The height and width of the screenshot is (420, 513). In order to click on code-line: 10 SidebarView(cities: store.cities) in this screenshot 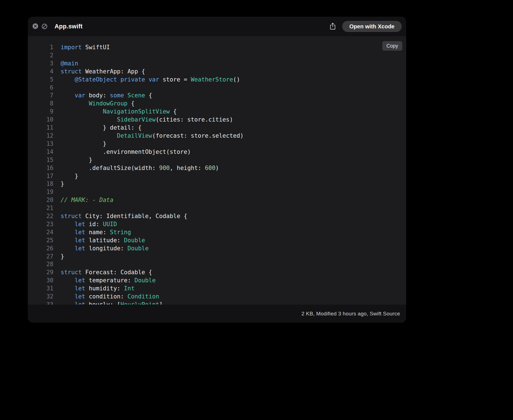, I will do `click(217, 120)`.